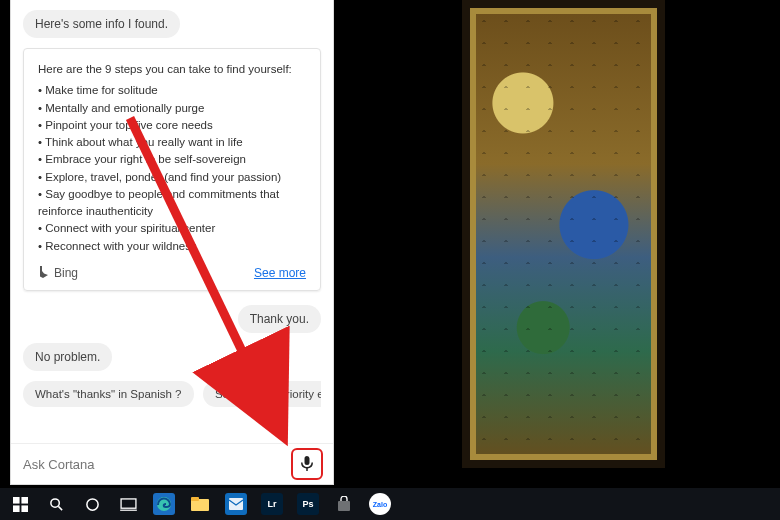  What do you see at coordinates (172, 228) in the screenshot?
I see `card-list-item: Connect with your spiritual center` at bounding box center [172, 228].